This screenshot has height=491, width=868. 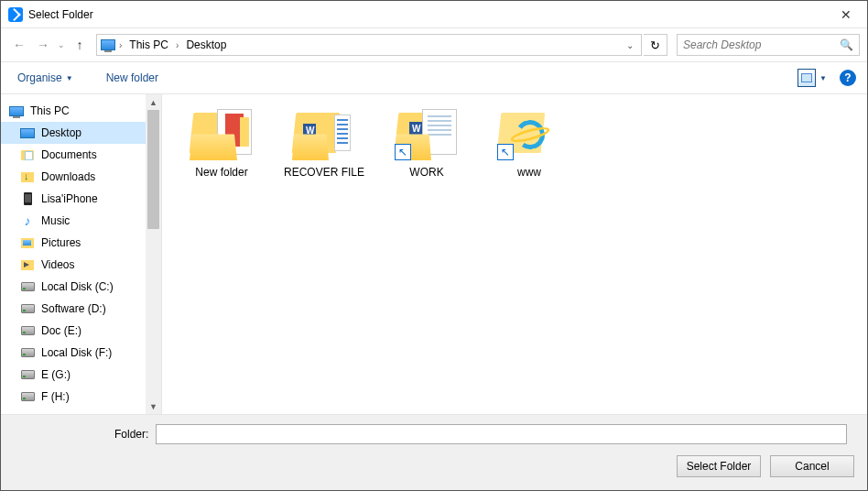 I want to click on folder-doc-icon, so click(x=27, y=155).